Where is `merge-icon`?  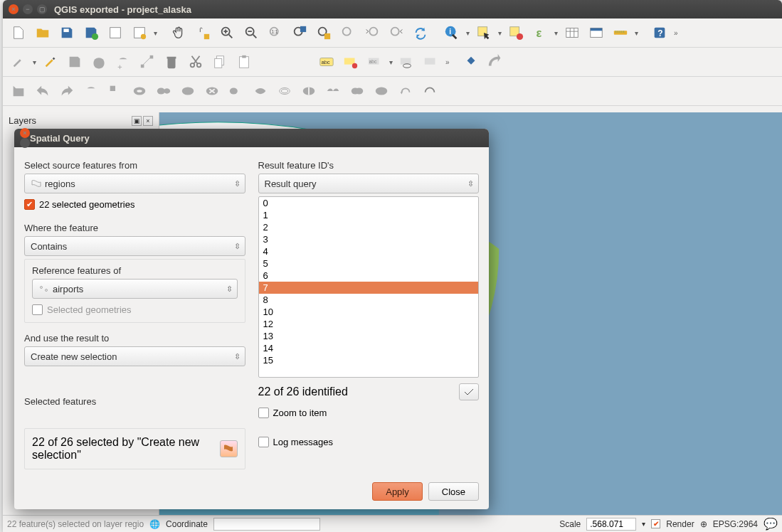
merge-icon is located at coordinates (357, 91).